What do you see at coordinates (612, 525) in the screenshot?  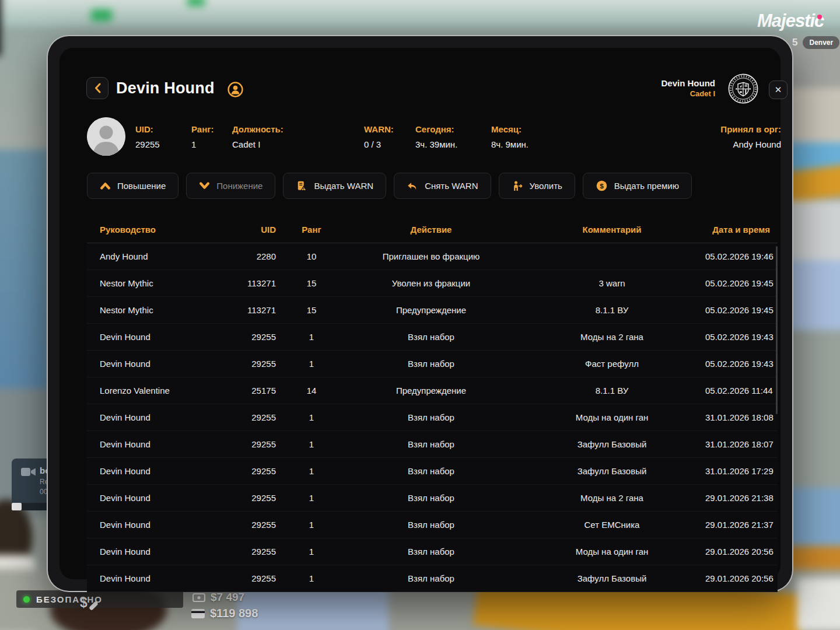 I see `cell-comment: Сет ЕМСника` at bounding box center [612, 525].